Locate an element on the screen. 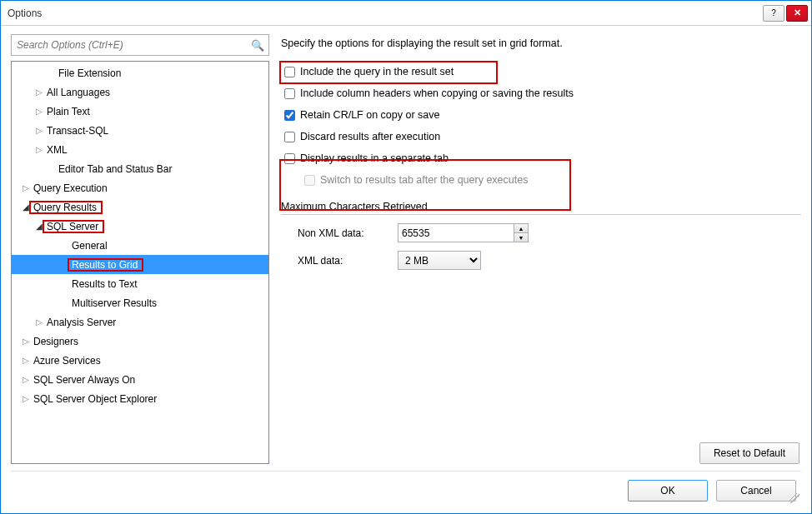 The height and width of the screenshot is (514, 812). tree-item-label: Query Execution is located at coordinates (70, 188).